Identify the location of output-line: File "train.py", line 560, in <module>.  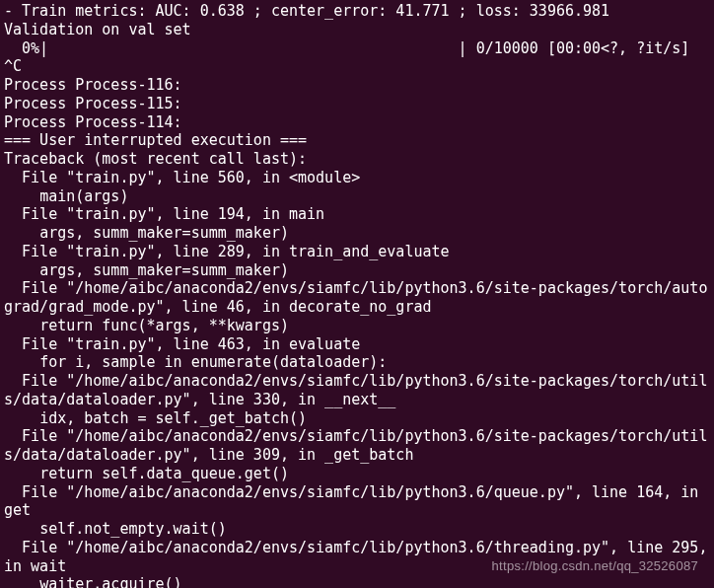
(357, 178).